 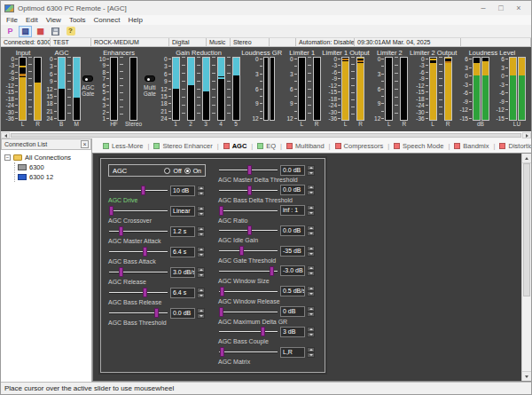 What do you see at coordinates (248, 312) in the screenshot?
I see `slider-agc-maximum-delta-gr` at bounding box center [248, 312].